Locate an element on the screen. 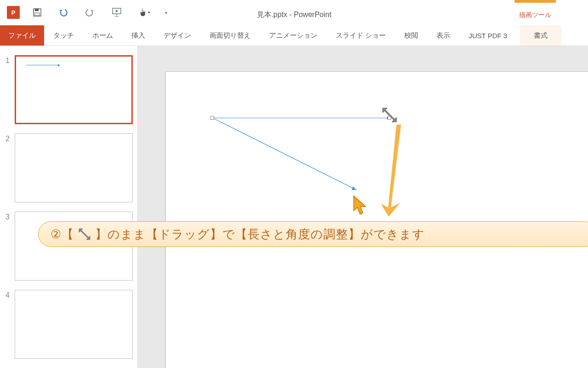 This screenshot has height=368, width=588. tab-label: スライド ショー is located at coordinates (361, 36).